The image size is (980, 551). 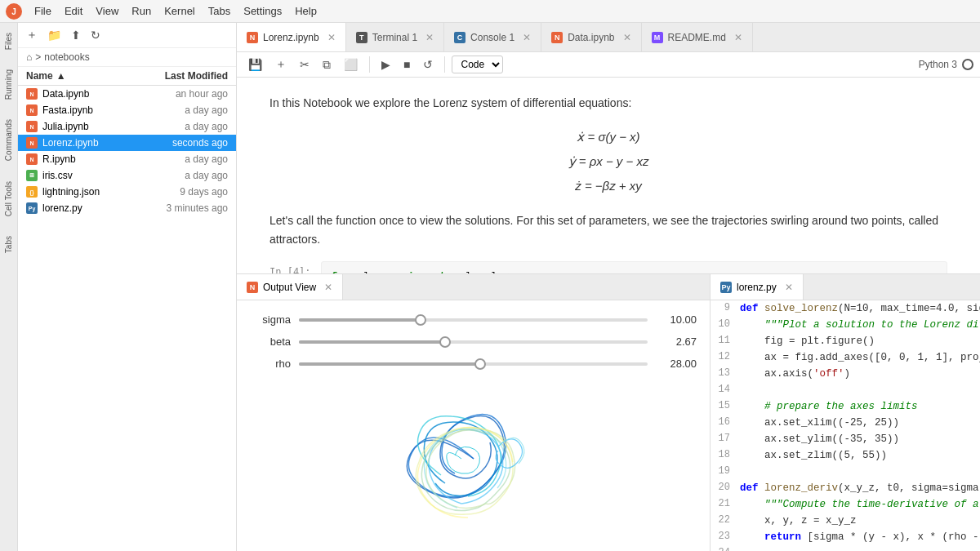 I want to click on tab-lorenz: N Lorenz.ipynb ✕, so click(x=292, y=38).